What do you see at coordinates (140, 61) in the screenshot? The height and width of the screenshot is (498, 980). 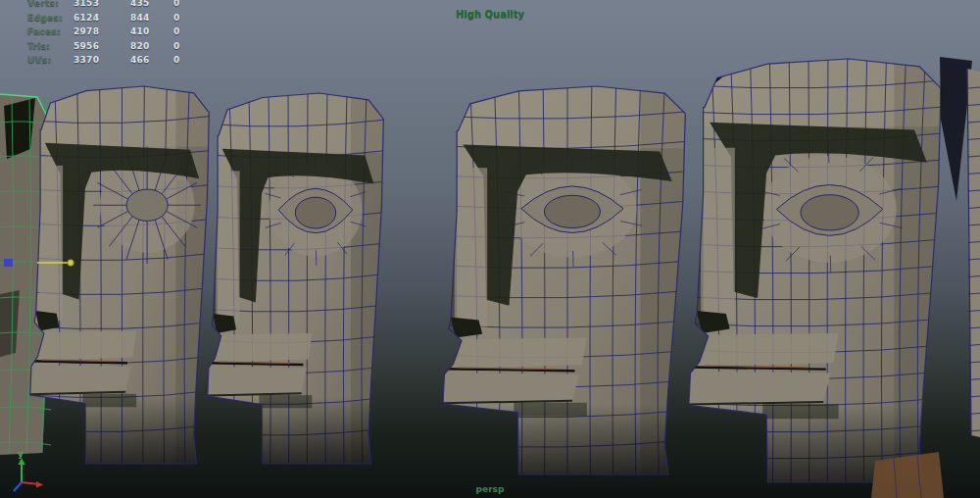 I see `hud-uvs-selected: 466` at bounding box center [140, 61].